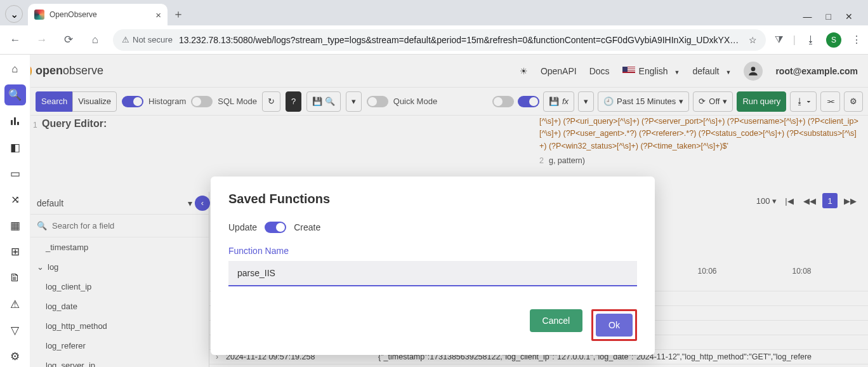 Image resolution: width=868 pixels, height=367 pixels. Describe the element at coordinates (811, 40) in the screenshot. I see `downloads-icon: ⭳` at that location.